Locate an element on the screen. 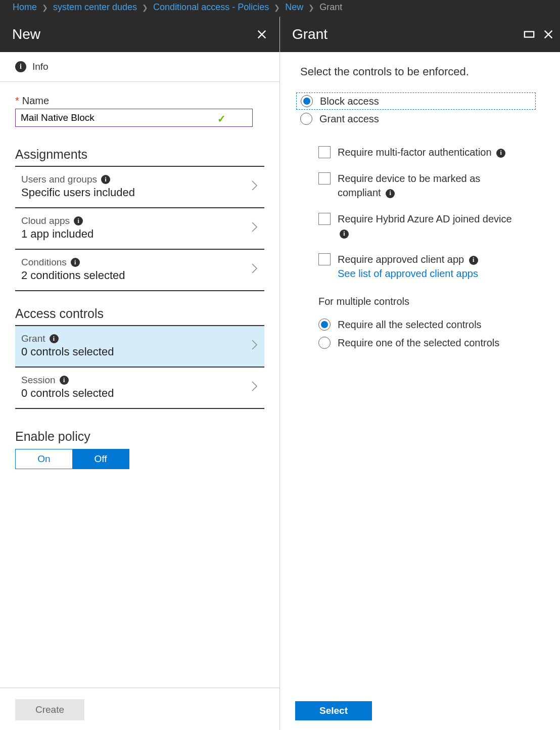  info-label: Info is located at coordinates (40, 67).